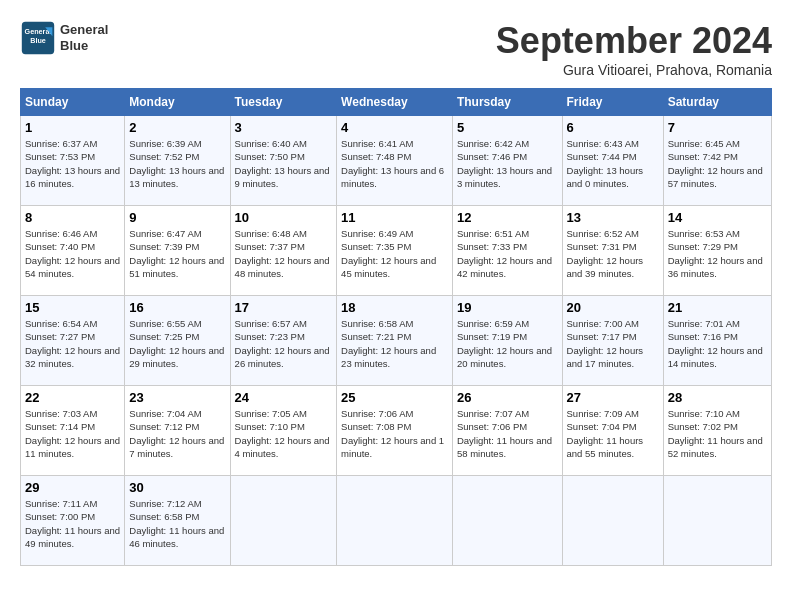  I want to click on day-number: 2, so click(177, 128).